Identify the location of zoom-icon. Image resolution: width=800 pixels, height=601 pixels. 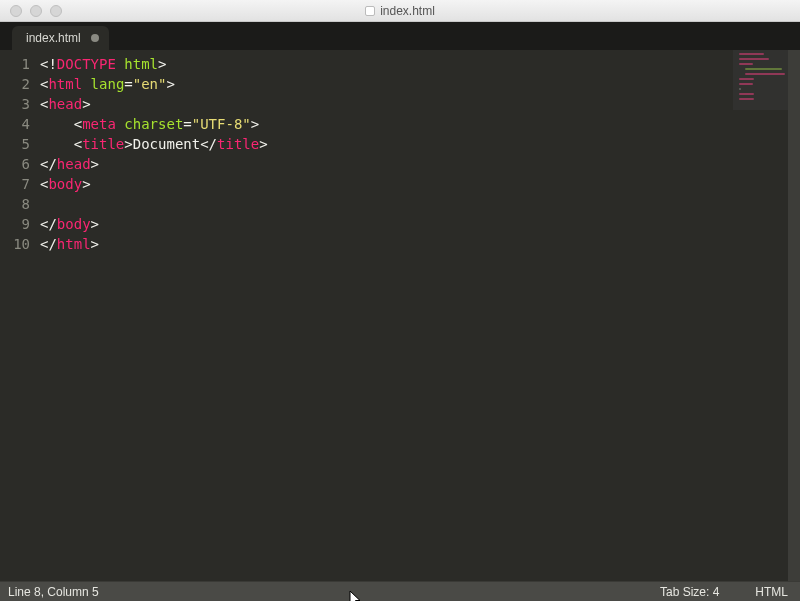
(56, 11).